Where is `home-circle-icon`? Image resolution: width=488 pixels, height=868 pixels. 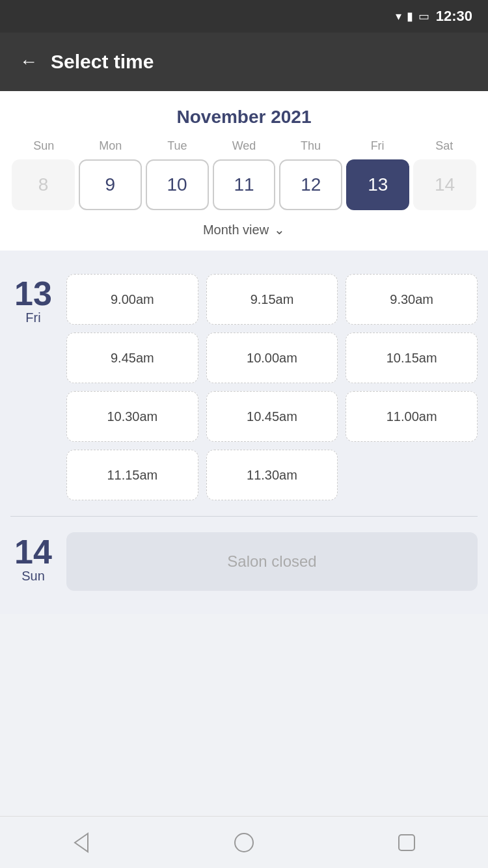 home-circle-icon is located at coordinates (244, 843).